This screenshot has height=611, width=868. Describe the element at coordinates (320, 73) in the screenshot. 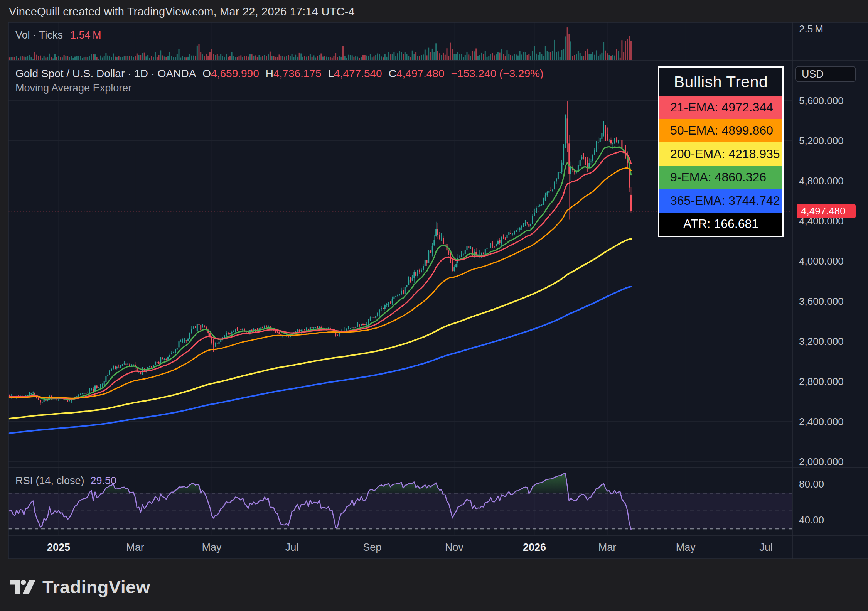

I see `ohlc-values: O4,659.990H4,736.175L4,477.540C4,497.480` at that location.